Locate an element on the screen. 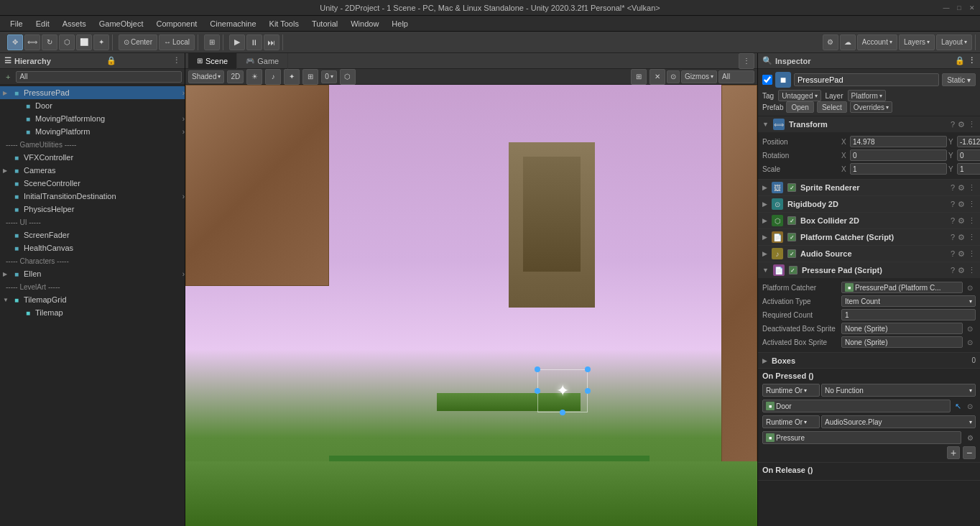  rb-help: ? is located at coordinates (953, 204).